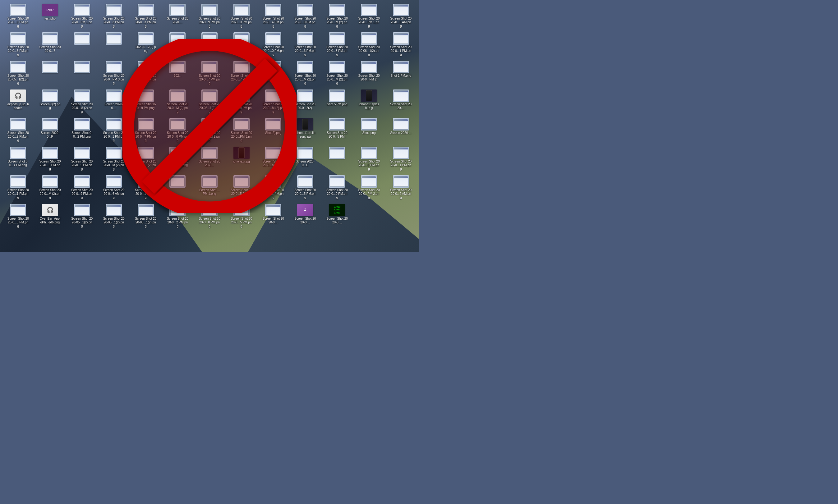  I want to click on desktop-icon-26: Screen Shot 2020-0...1 PM.png, so click(401, 45).